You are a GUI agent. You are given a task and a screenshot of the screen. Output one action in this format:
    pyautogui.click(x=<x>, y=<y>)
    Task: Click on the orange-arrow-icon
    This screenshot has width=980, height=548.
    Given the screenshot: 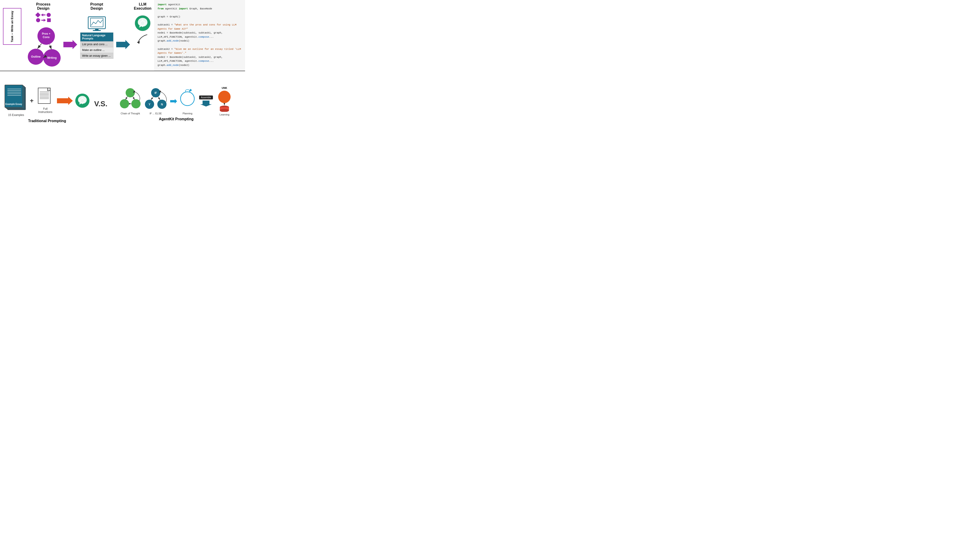 What is the action you would take?
    pyautogui.click(x=65, y=101)
    